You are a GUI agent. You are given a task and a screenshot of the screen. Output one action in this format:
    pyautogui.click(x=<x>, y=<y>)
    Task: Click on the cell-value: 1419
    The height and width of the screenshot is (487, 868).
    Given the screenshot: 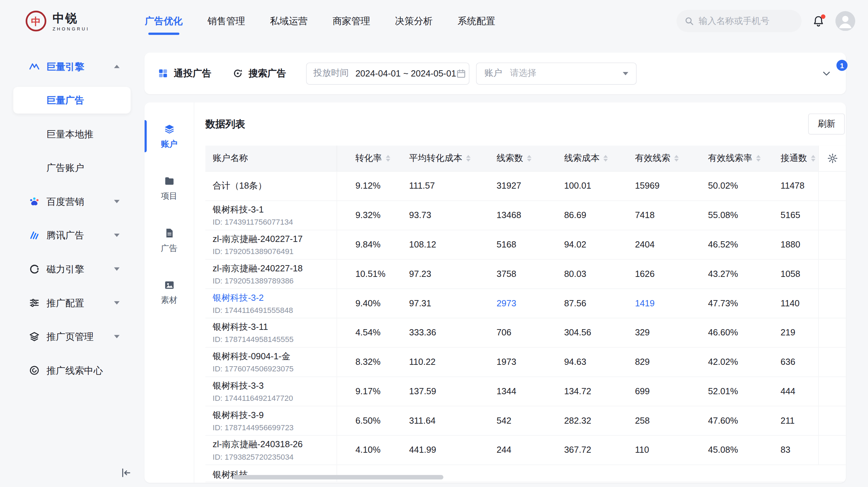 What is the action you would take?
    pyautogui.click(x=645, y=303)
    